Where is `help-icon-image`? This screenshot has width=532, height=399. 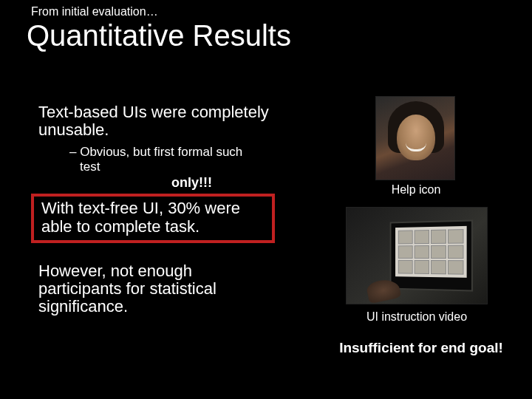
help-icon-image is located at coordinates (415, 138).